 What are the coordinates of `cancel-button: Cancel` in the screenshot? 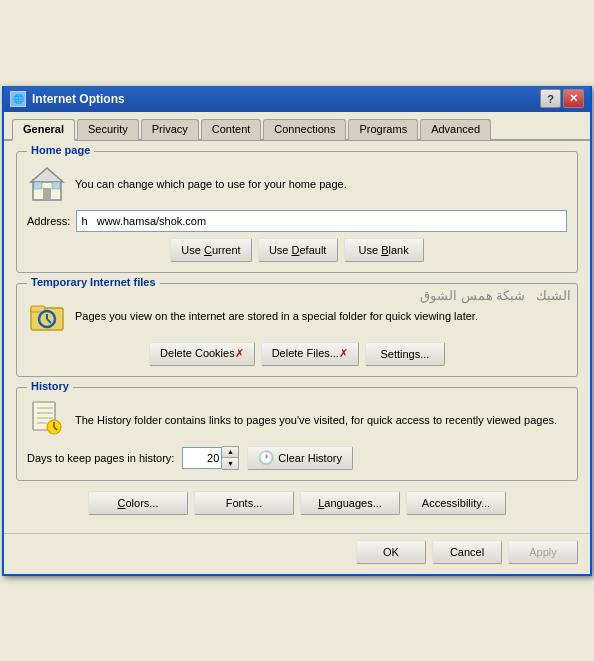 It's located at (467, 552).